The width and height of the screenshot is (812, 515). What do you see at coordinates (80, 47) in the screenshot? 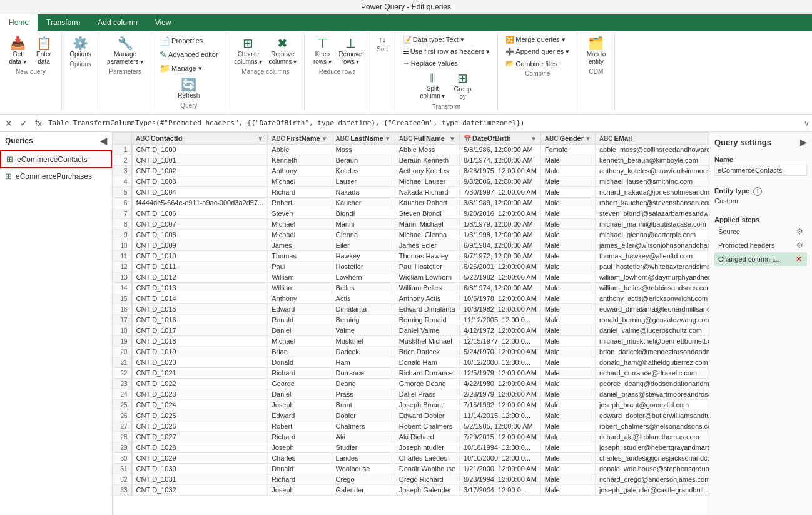
I see `options-button: ⚙️ Options` at bounding box center [80, 47].